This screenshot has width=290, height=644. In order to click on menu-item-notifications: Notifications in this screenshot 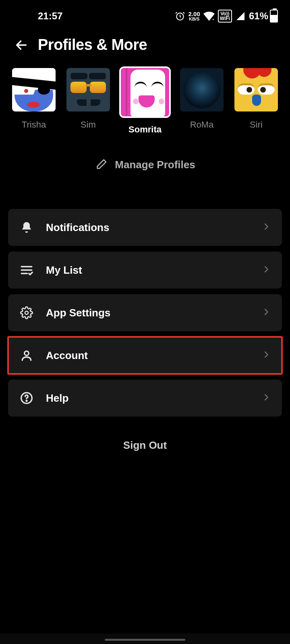, I will do `click(145, 227)`.